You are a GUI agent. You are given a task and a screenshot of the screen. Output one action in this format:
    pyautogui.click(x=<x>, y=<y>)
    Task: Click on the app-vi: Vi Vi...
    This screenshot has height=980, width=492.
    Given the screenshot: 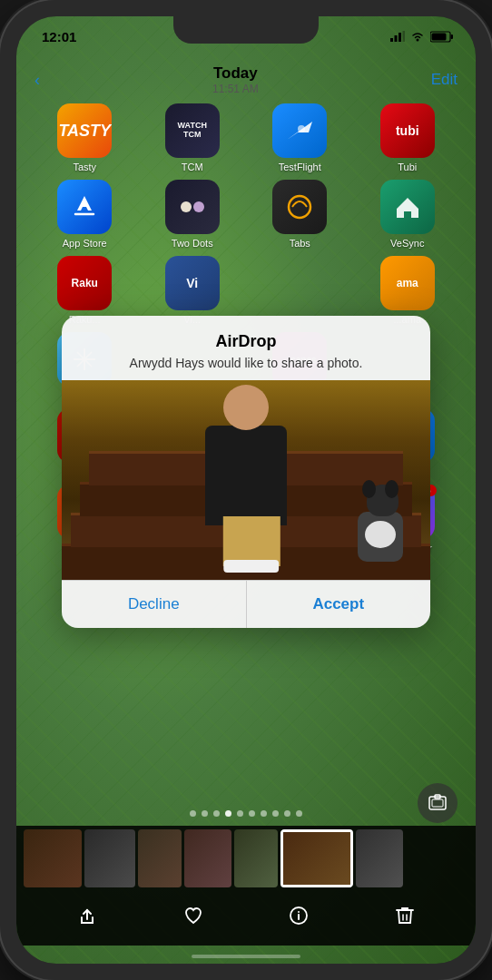 What is the action you would take?
    pyautogui.click(x=192, y=290)
    